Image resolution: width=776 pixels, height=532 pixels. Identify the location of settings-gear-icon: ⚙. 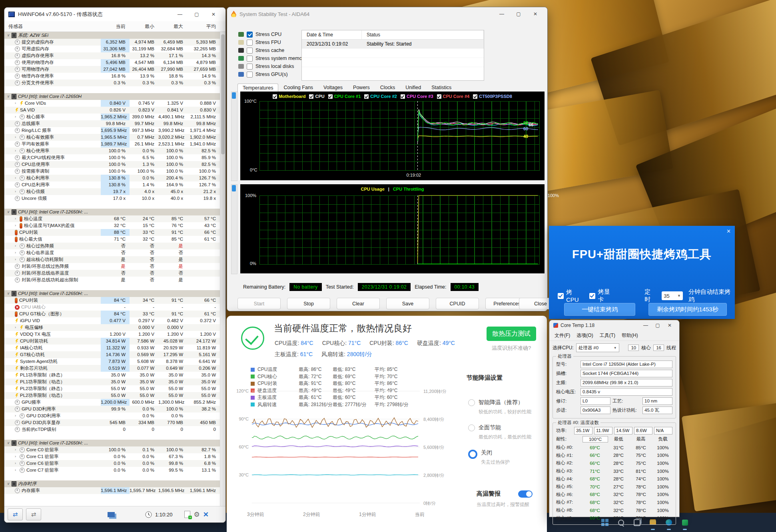
(197, 515).